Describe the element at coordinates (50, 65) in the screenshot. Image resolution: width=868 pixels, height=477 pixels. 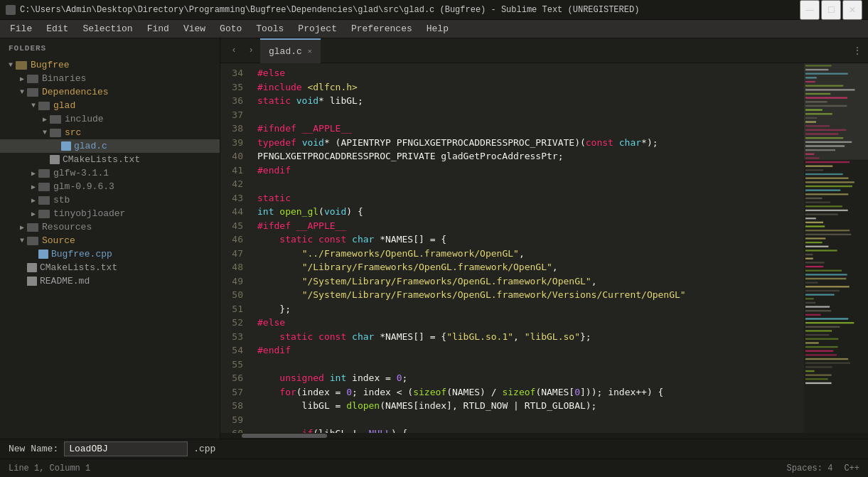
I see `tree-label-bugfree: Bugfree` at that location.